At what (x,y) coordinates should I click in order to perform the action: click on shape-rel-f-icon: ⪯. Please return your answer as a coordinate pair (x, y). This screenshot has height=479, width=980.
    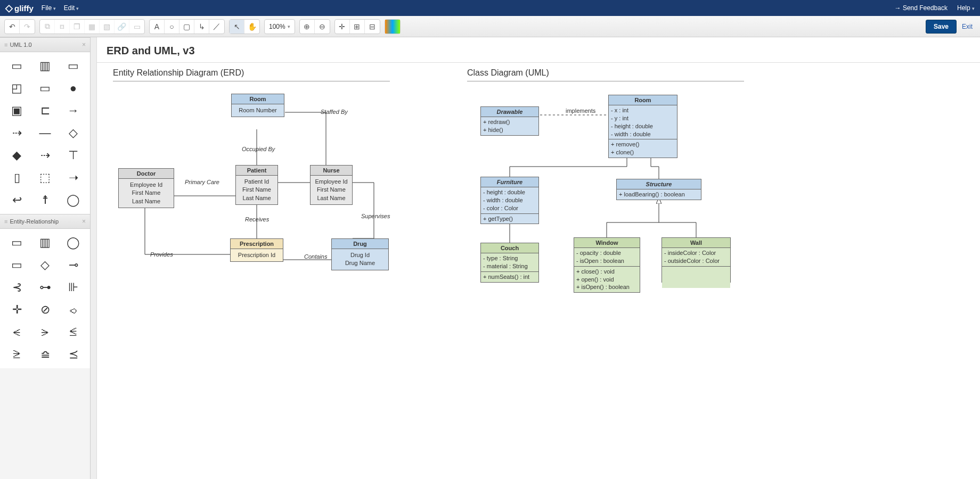
    Looking at the image, I should click on (74, 354).